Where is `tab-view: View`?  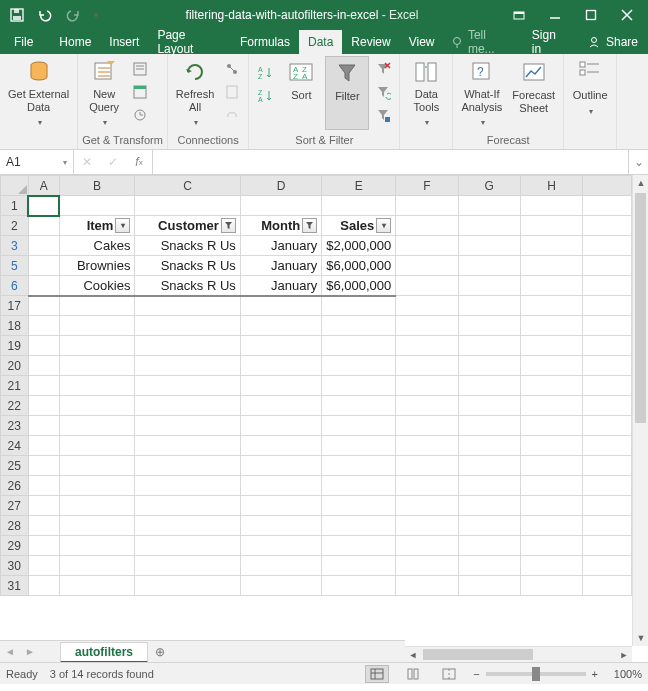 tab-view: View is located at coordinates (422, 42).